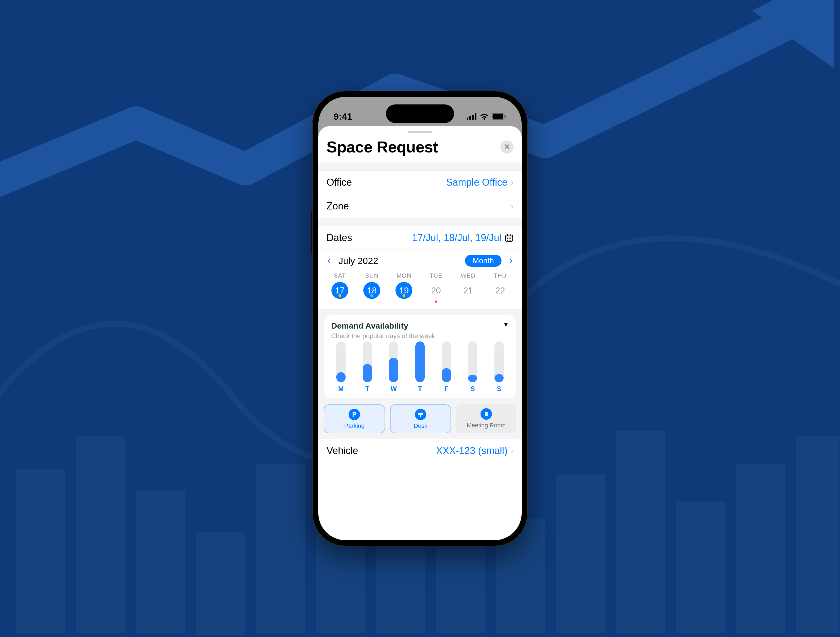 The height and width of the screenshot is (637, 840). I want to click on day-of-week-label: THU, so click(500, 276).